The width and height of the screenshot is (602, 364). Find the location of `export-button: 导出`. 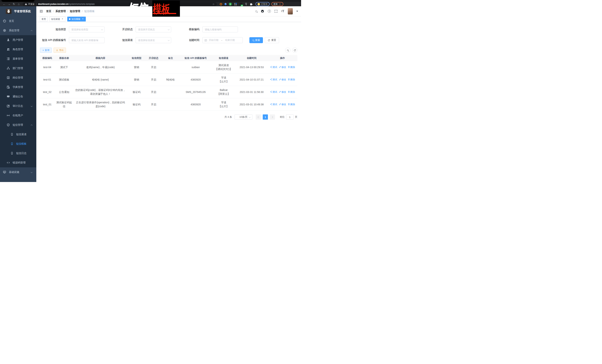

export-button: 导出 is located at coordinates (60, 50).